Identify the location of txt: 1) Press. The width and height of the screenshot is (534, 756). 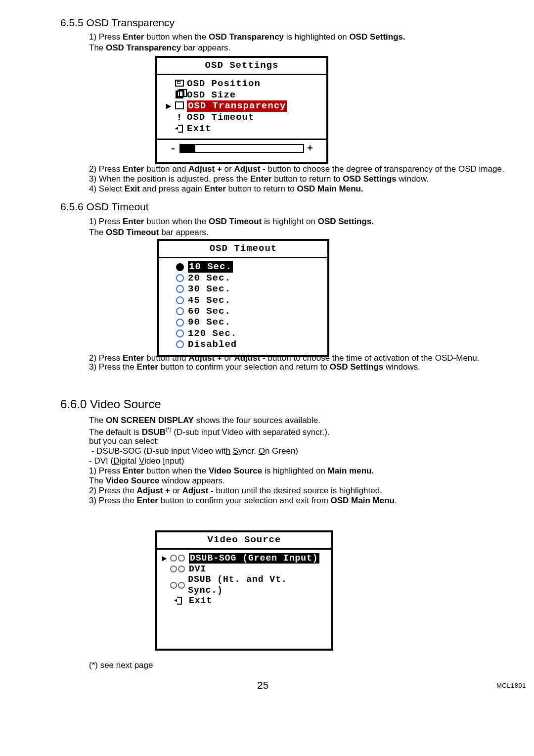
(106, 222).